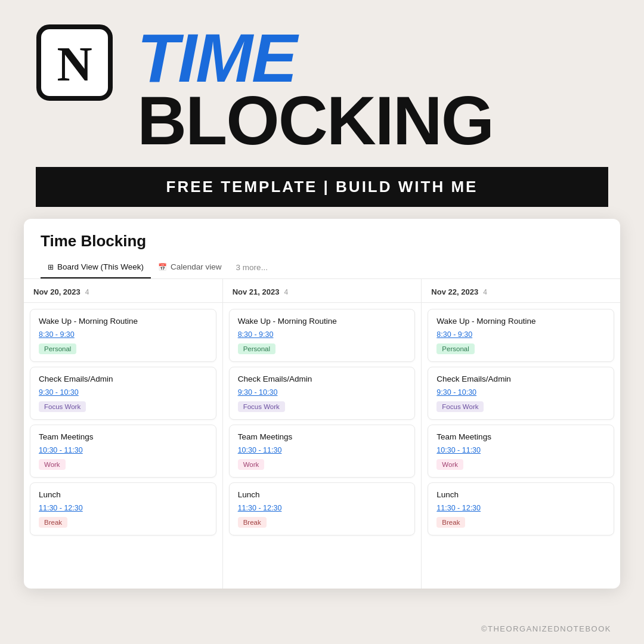  I want to click on card-time-1-0: 8:30 - 9:30, so click(322, 335).